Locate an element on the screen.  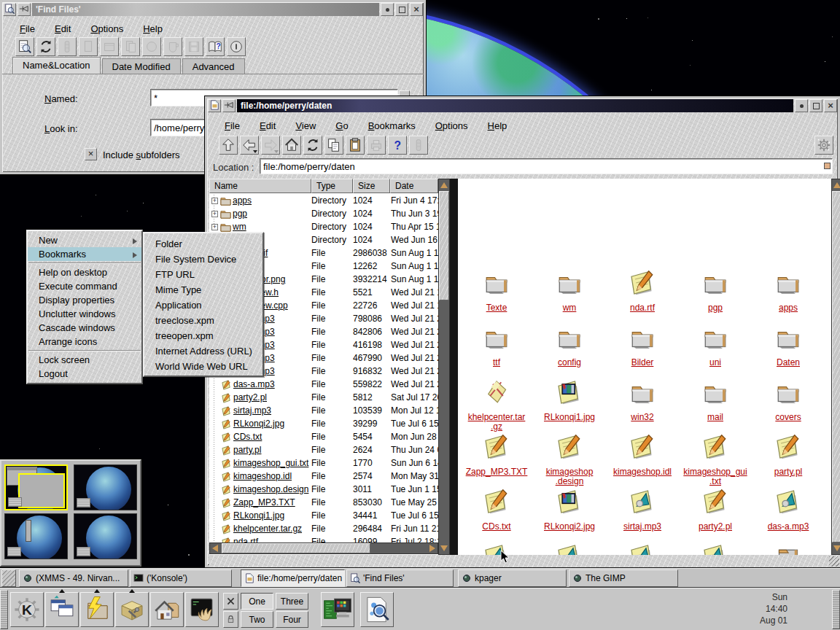
file-name: apps is located at coordinates (242, 201).